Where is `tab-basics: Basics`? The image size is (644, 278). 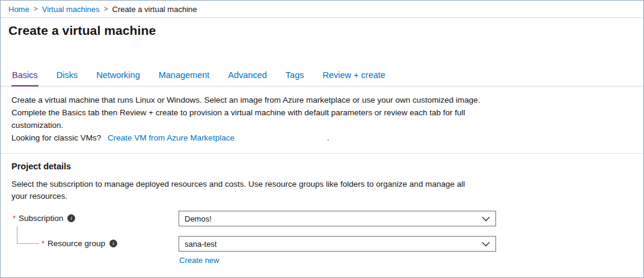 tab-basics: Basics is located at coordinates (25, 77).